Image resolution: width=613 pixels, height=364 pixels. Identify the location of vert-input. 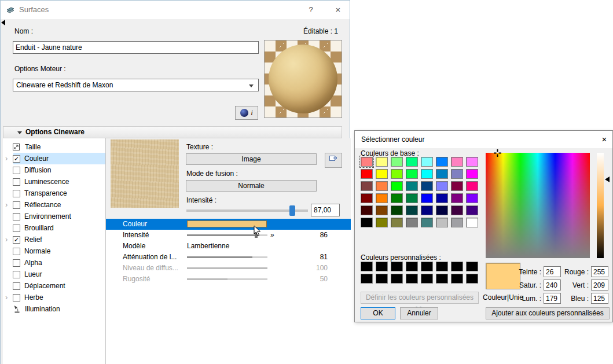
(600, 285).